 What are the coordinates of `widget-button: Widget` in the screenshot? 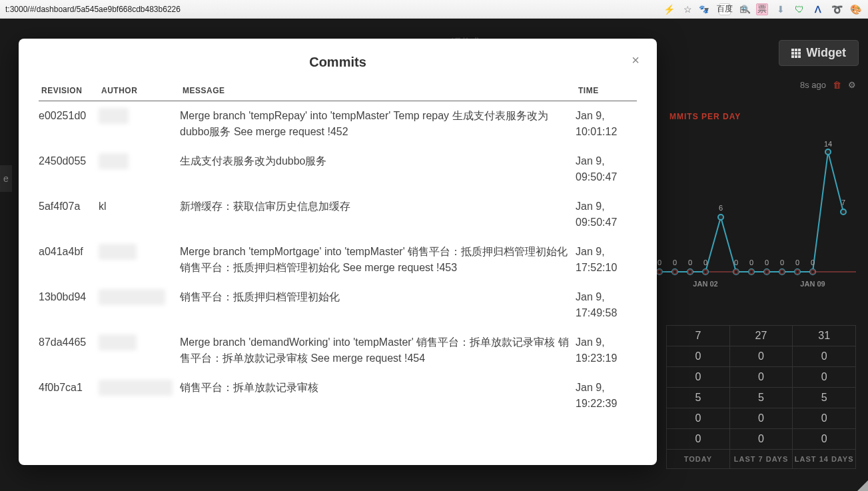 It's located at (819, 53).